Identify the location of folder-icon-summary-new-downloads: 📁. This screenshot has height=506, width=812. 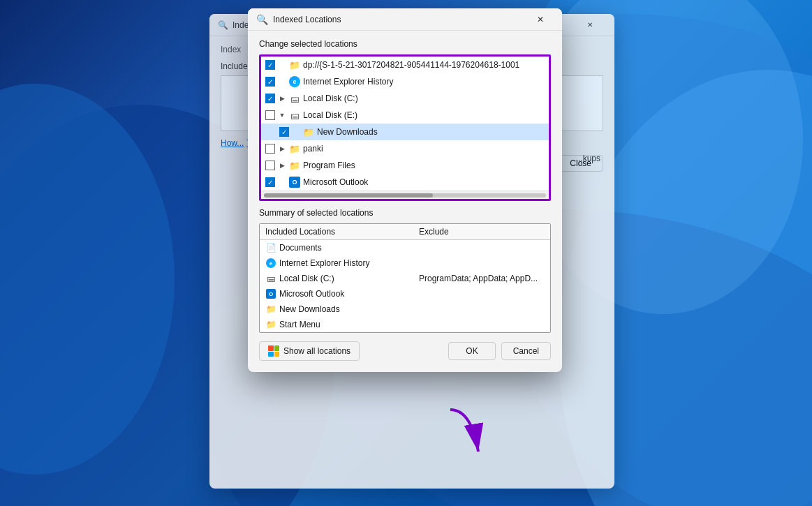
(271, 309).